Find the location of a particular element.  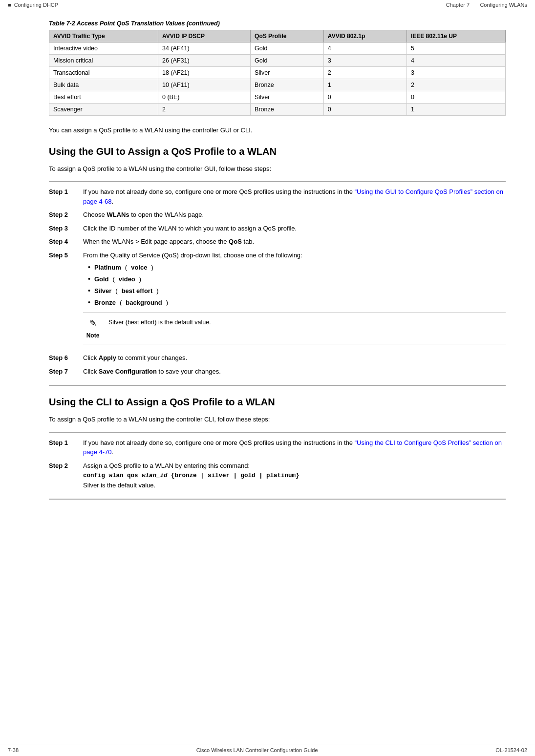

table-cell: 18 (AF21) is located at coordinates (204, 73).